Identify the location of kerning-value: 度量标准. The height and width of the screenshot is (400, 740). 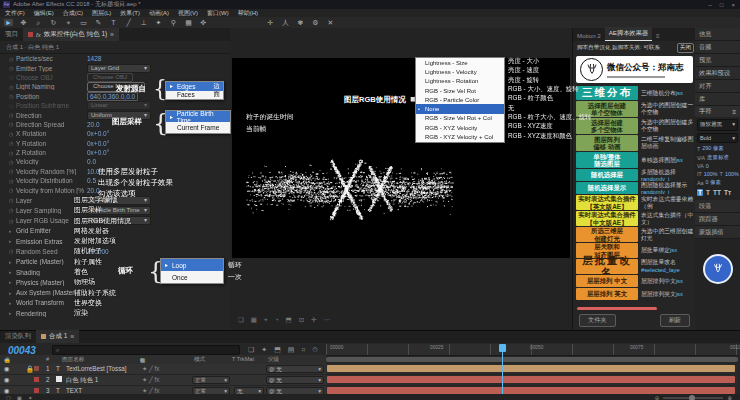
(718, 158).